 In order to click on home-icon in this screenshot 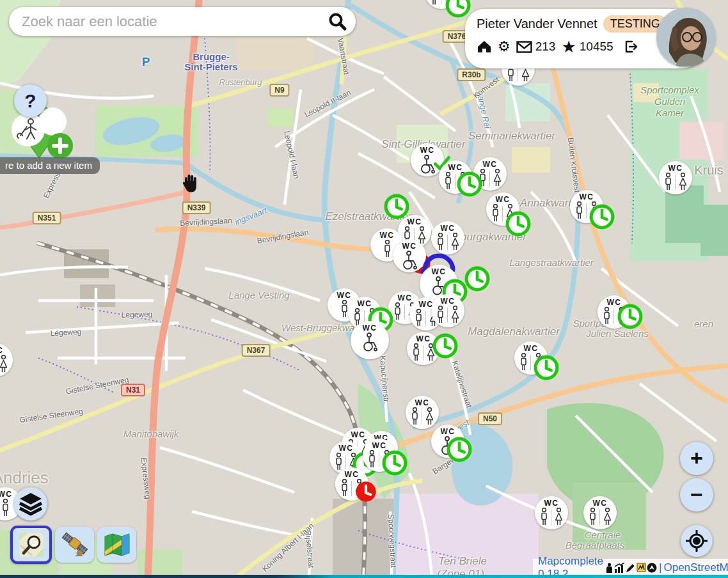, I will do `click(484, 47)`.